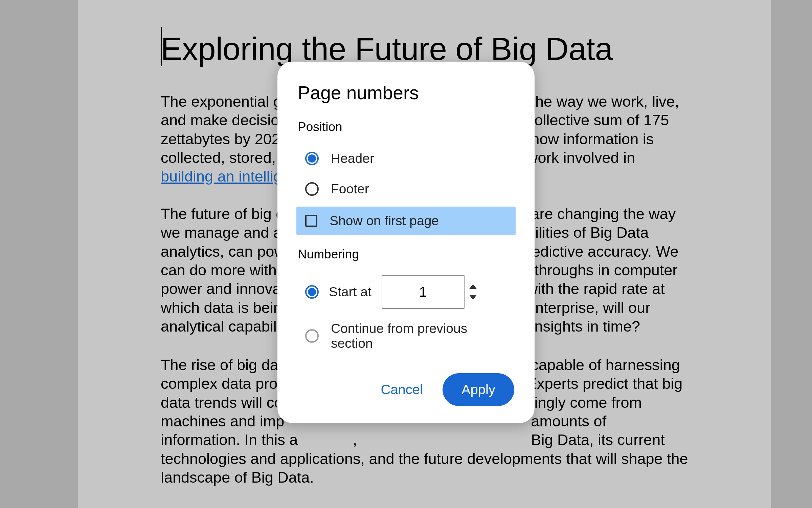 The height and width of the screenshot is (508, 812). Describe the element at coordinates (406, 336) in the screenshot. I see `continue-from-previous-option: Continue from previous section` at that location.